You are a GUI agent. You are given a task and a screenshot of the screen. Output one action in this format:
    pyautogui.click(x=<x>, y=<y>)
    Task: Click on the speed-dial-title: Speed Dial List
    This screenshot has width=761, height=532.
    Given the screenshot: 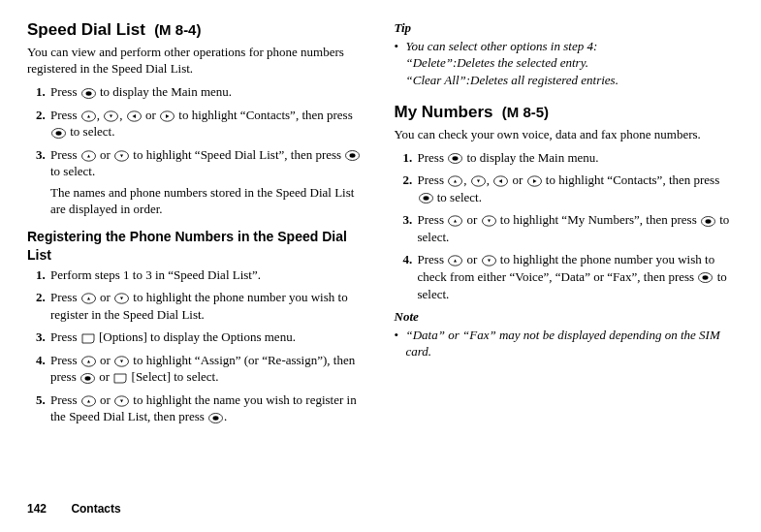 What is the action you would take?
    pyautogui.click(x=86, y=29)
    